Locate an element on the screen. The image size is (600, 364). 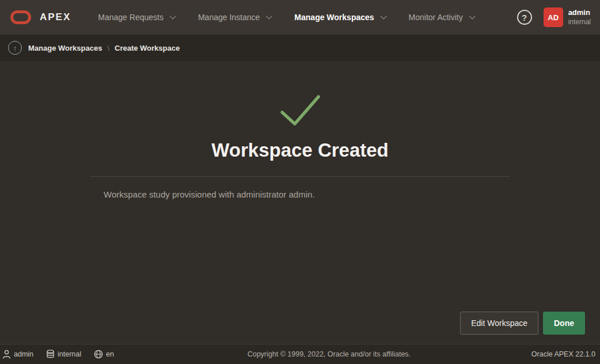
globe-icon is located at coordinates (98, 354).